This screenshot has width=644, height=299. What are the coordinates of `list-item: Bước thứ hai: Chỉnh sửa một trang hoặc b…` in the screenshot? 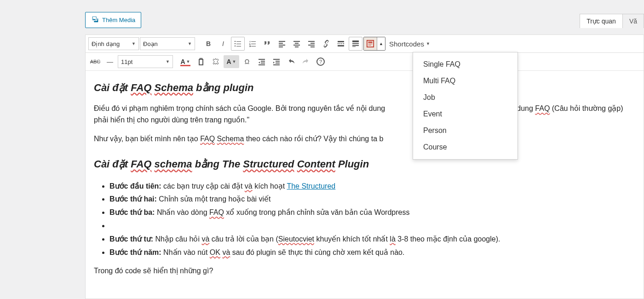 It's located at (373, 200).